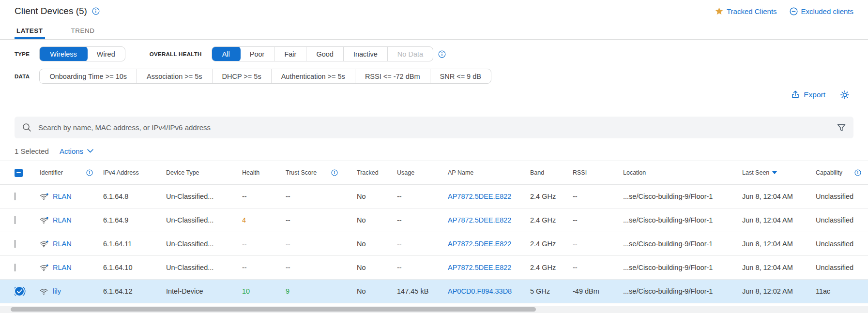 Image resolution: width=868 pixels, height=313 pixels. I want to click on data-segmented-control: Onboarding Time >= 10s Association >= 5s…, so click(265, 76).